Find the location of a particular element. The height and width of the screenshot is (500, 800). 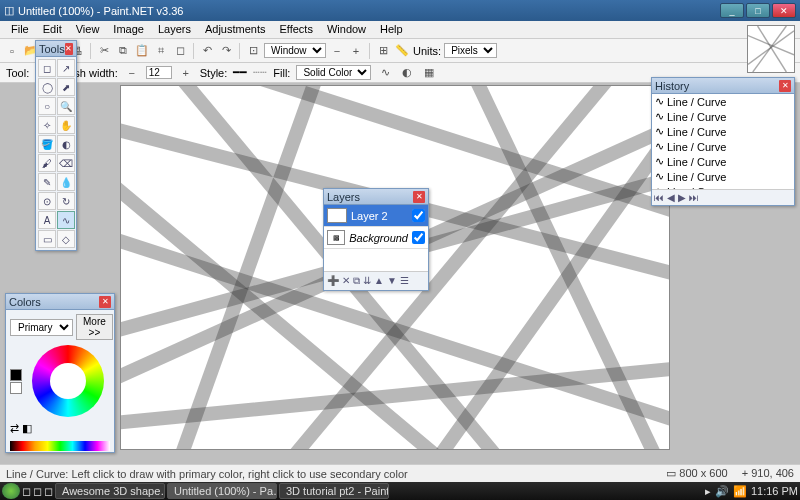

copy-icon: ⧉ is located at coordinates (123, 51).